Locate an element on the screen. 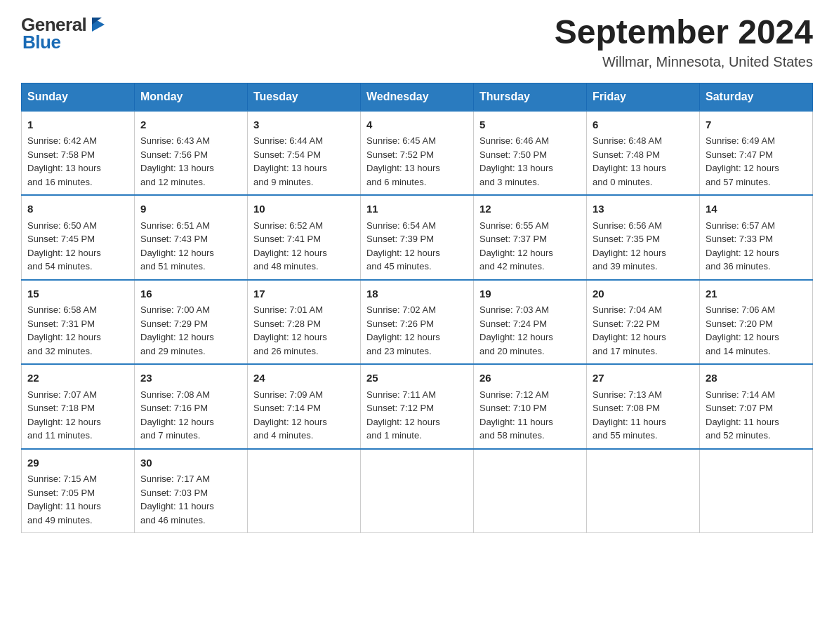  day-info: Sunrise: 7:02 AM Sunset: 7:26 PM Dayligh… is located at coordinates (417, 330).